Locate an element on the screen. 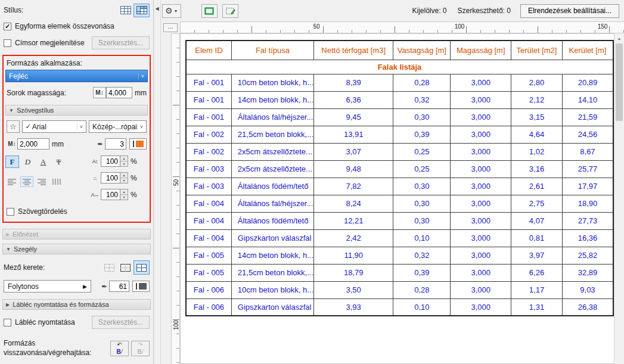 The image size is (624, 364). undo-format-button: ↶ B/ is located at coordinates (119, 349).